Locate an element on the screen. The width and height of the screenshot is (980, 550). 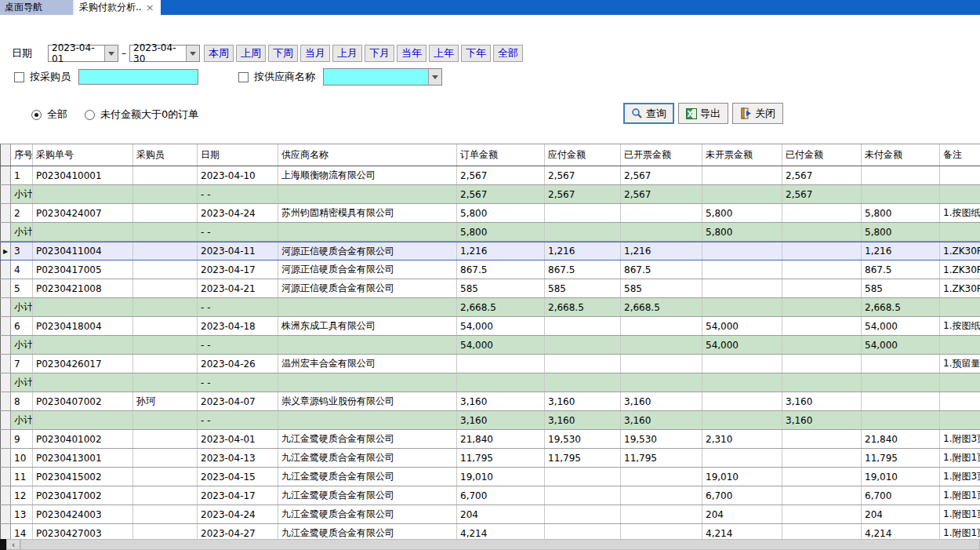
subtotal-row: 小计- -3,1603,1603,1603,160 is located at coordinates (490, 421).